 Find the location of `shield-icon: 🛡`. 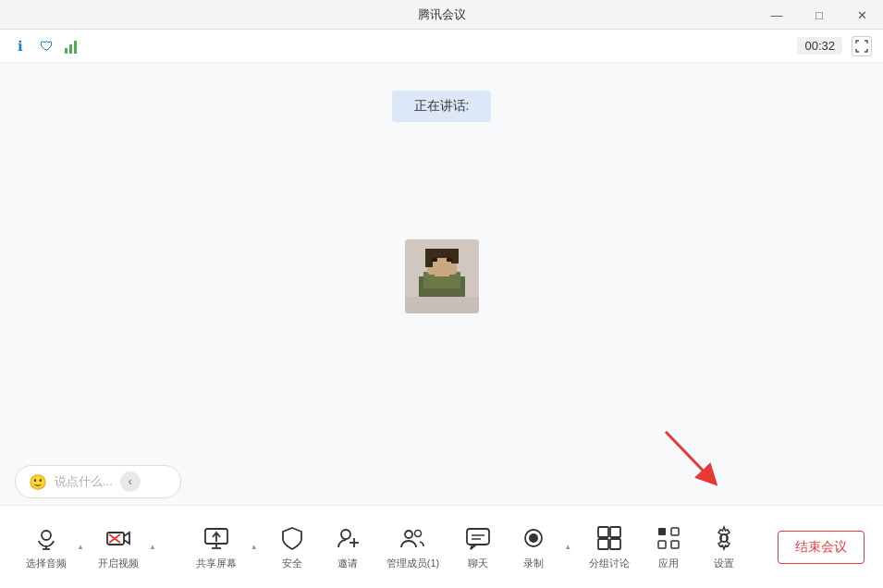

shield-icon: 🛡 is located at coordinates (46, 46).